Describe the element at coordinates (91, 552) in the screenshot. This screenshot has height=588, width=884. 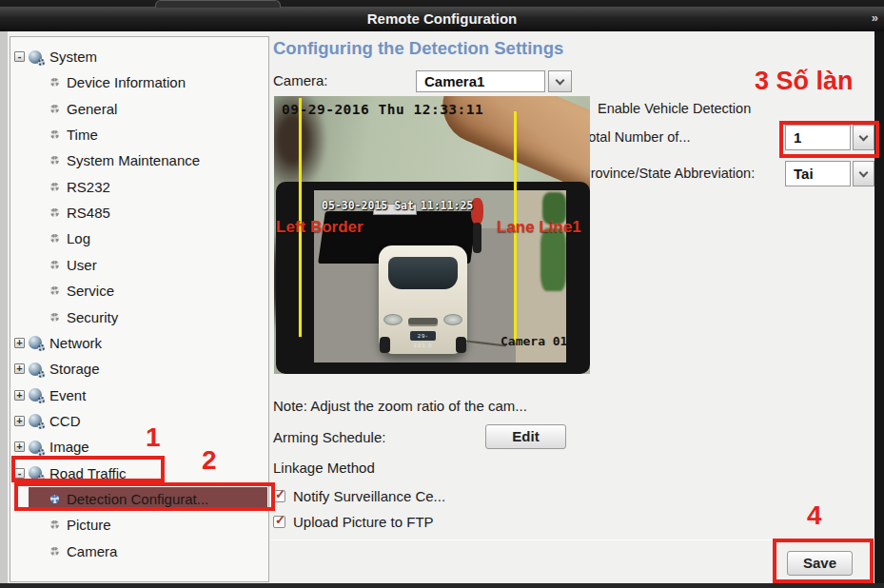
I see `sidebar-item-label: Camera` at that location.